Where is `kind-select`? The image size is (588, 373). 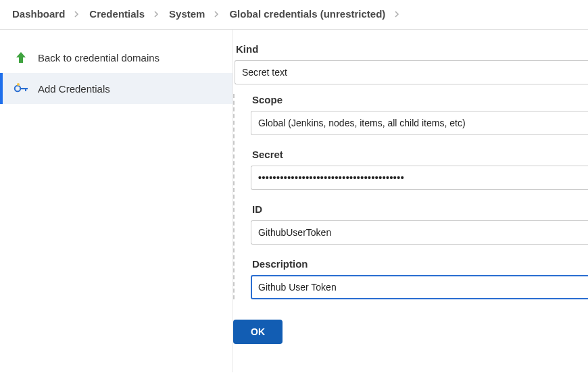 kind-select is located at coordinates (411, 72).